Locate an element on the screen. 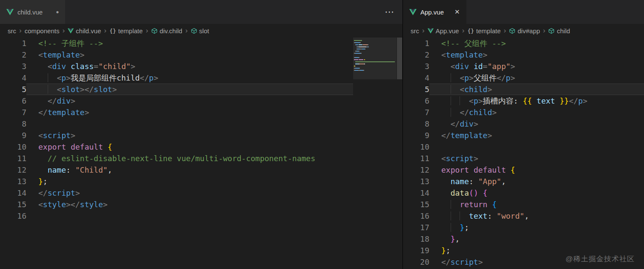 Image resolution: width=644 pixels, height=269 pixels. breadcrumb-item: slot is located at coordinates (200, 31).